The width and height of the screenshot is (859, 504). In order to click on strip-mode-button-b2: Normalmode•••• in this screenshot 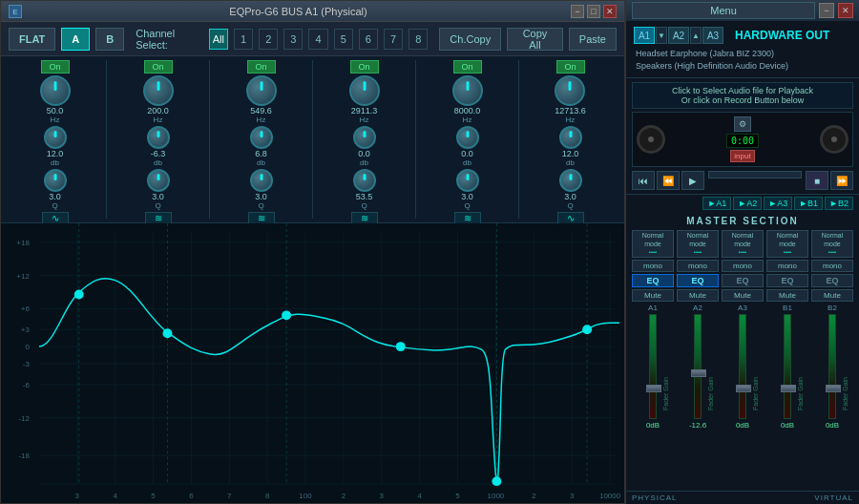, I will do `click(832, 244)`.